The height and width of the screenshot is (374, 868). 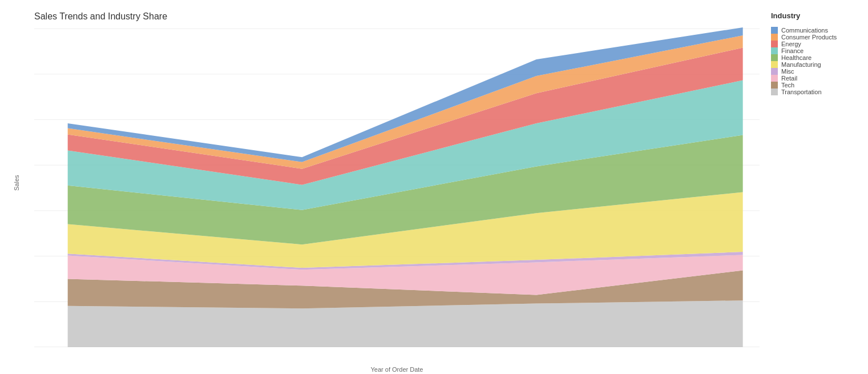 What do you see at coordinates (791, 44) in the screenshot?
I see `legend-label: Energy` at bounding box center [791, 44].